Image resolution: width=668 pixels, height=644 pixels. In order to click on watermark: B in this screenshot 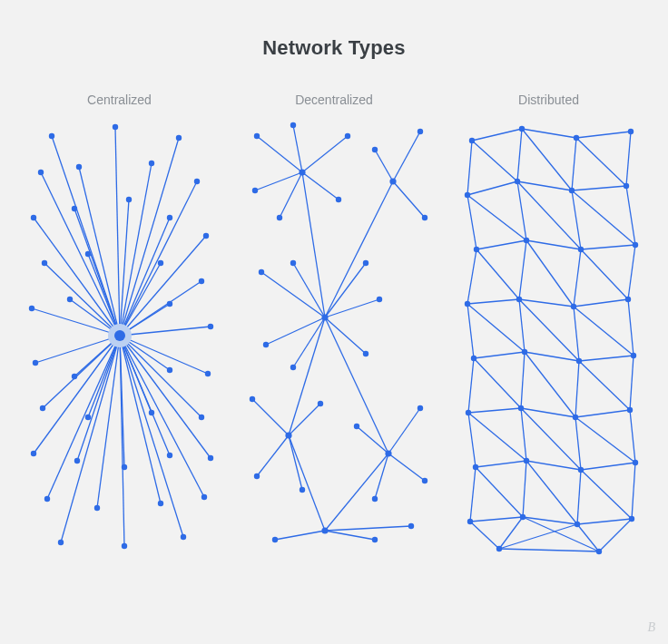, I will do `click(652, 628)`.